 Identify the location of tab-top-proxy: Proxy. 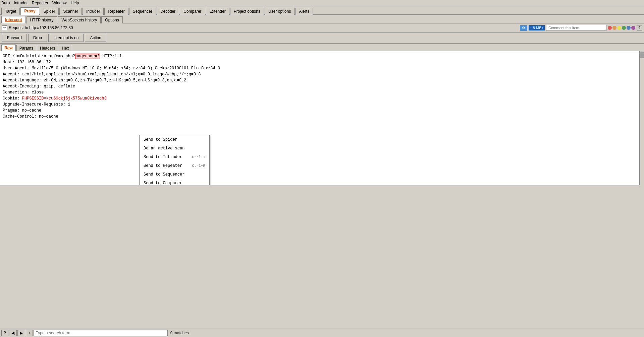
(30, 11).